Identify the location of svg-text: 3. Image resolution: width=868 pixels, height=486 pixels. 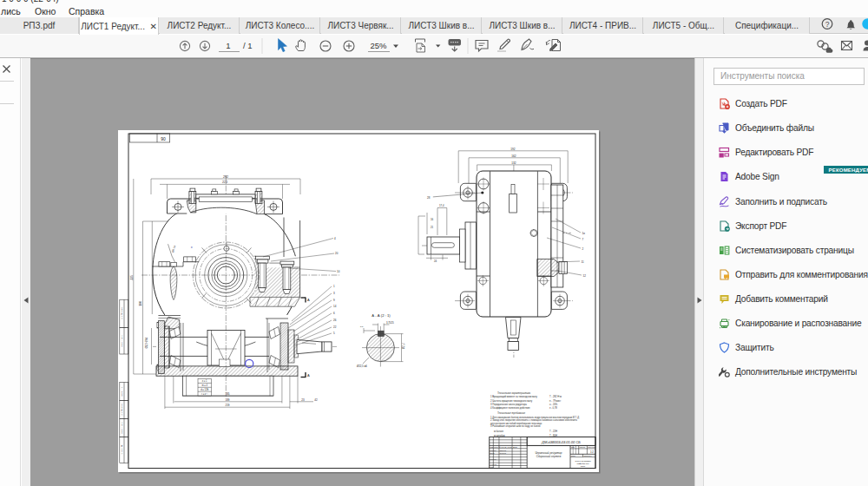
(334, 293).